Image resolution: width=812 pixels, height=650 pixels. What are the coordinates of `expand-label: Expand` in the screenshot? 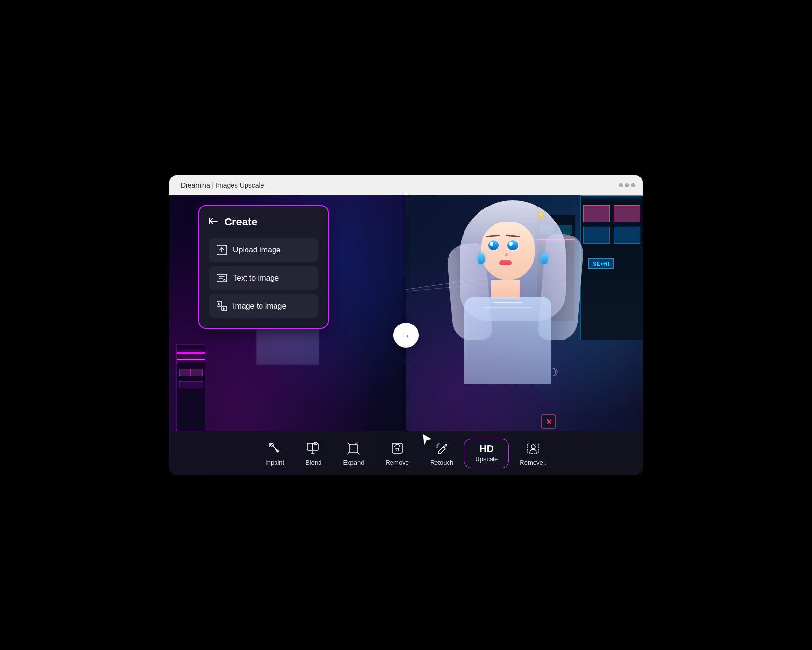 It's located at (353, 462).